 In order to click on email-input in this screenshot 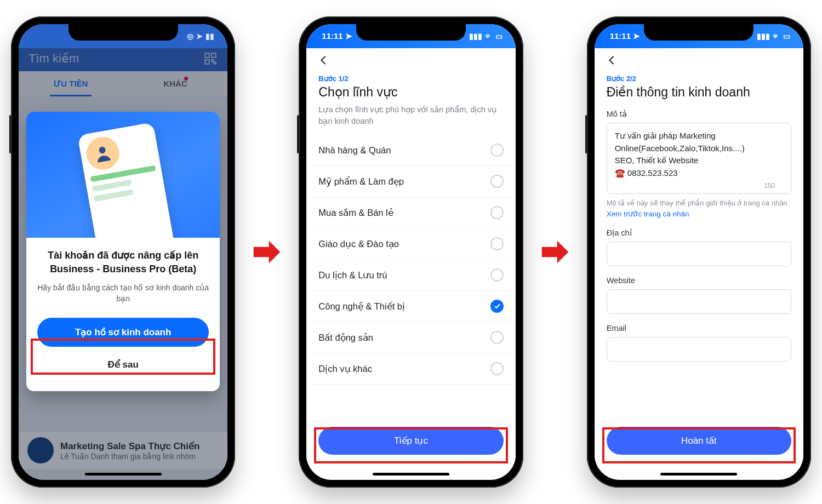, I will do `click(699, 350)`.